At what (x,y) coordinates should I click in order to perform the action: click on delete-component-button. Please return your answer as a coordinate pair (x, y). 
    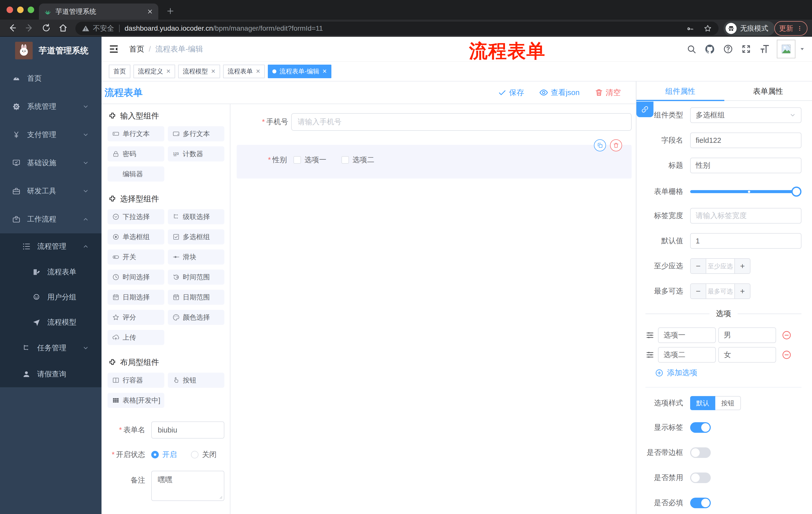
    Looking at the image, I should click on (616, 145).